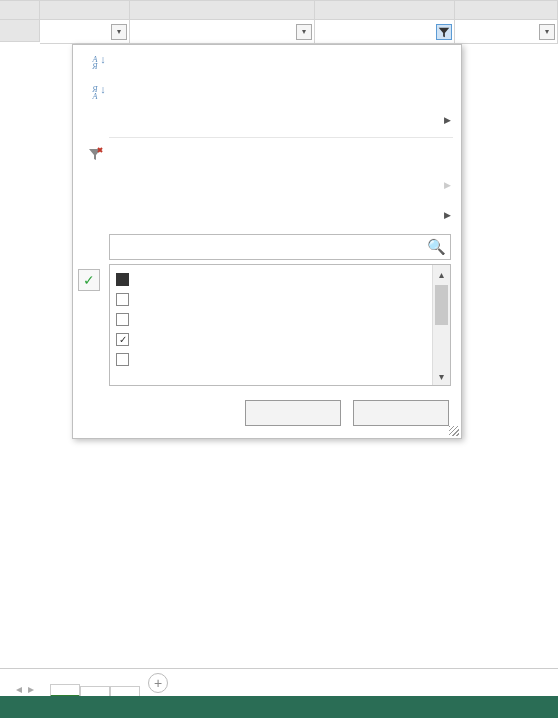 The width and height of the screenshot is (558, 718). What do you see at coordinates (222, 10) in the screenshot?
I see `col-B` at bounding box center [222, 10].